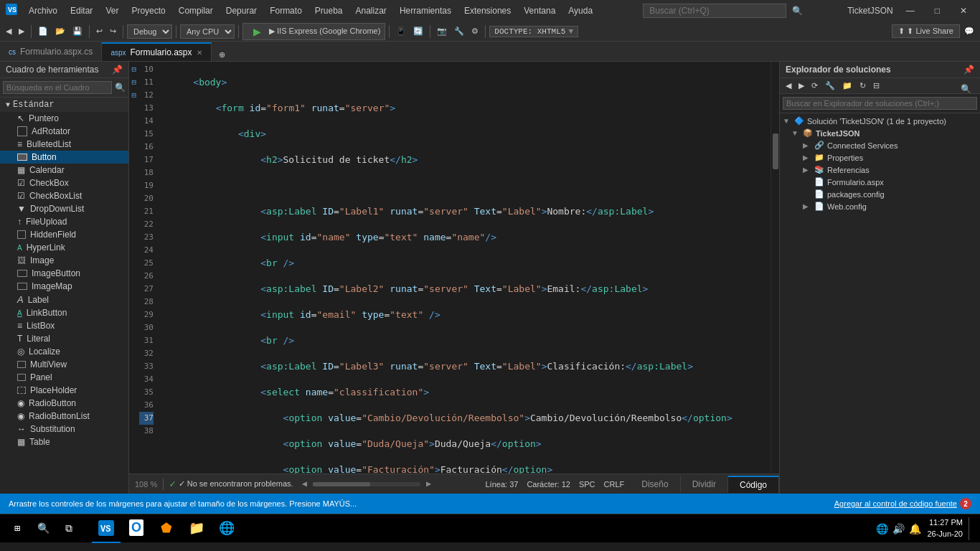  I want to click on toolbox-item-radiobutton: ◉ RadioButton, so click(65, 403).